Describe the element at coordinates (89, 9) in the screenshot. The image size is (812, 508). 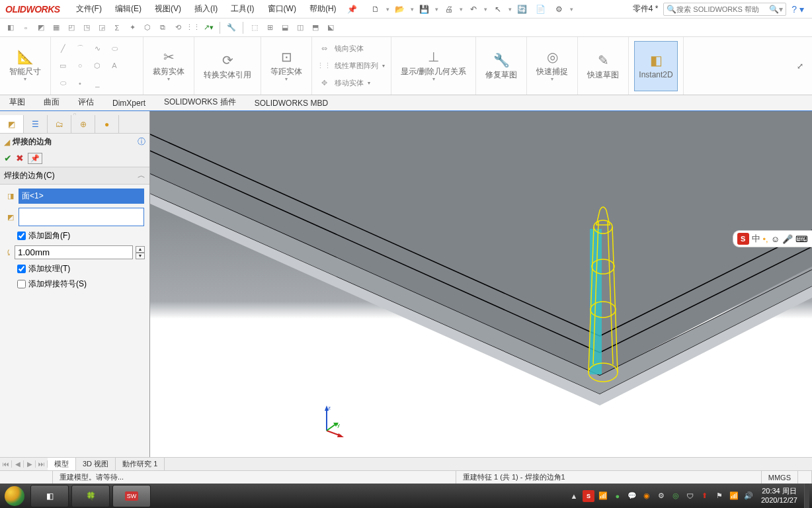
I see `menu-file: 文件(F)` at that location.